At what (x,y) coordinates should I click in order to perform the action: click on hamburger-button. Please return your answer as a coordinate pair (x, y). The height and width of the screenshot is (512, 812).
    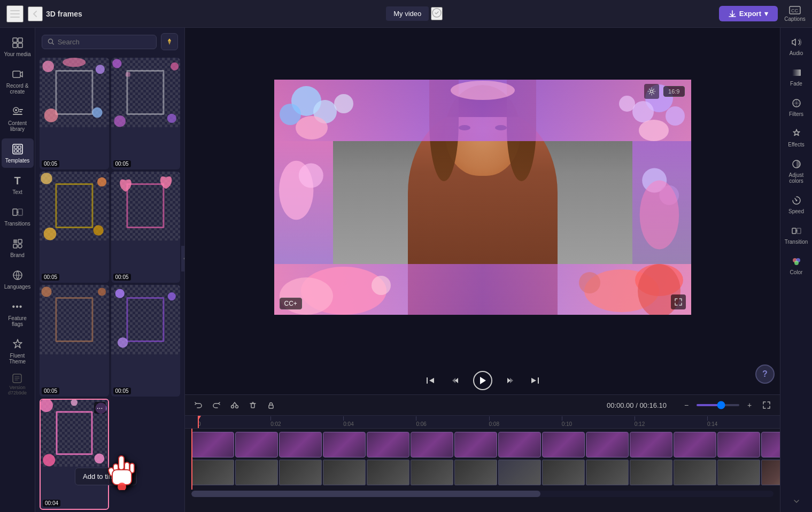
    Looking at the image, I should click on (15, 14).